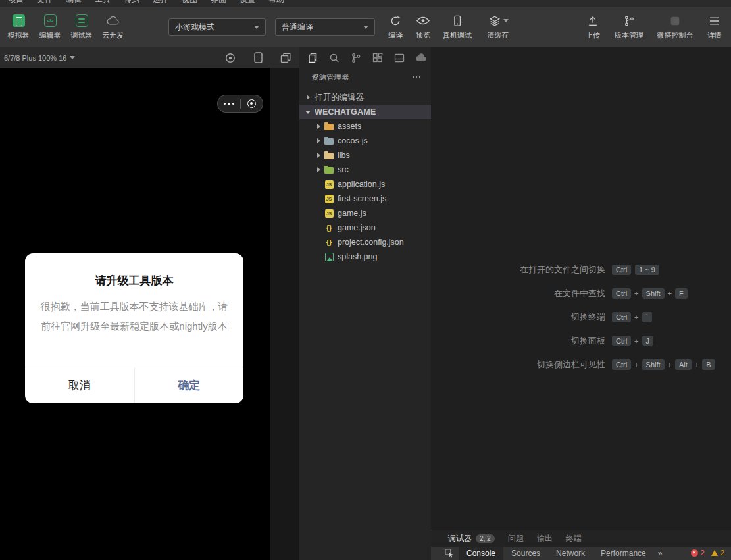 This screenshot has width=731, height=560. Describe the element at coordinates (50, 21) in the screenshot. I see `code-icon` at that location.